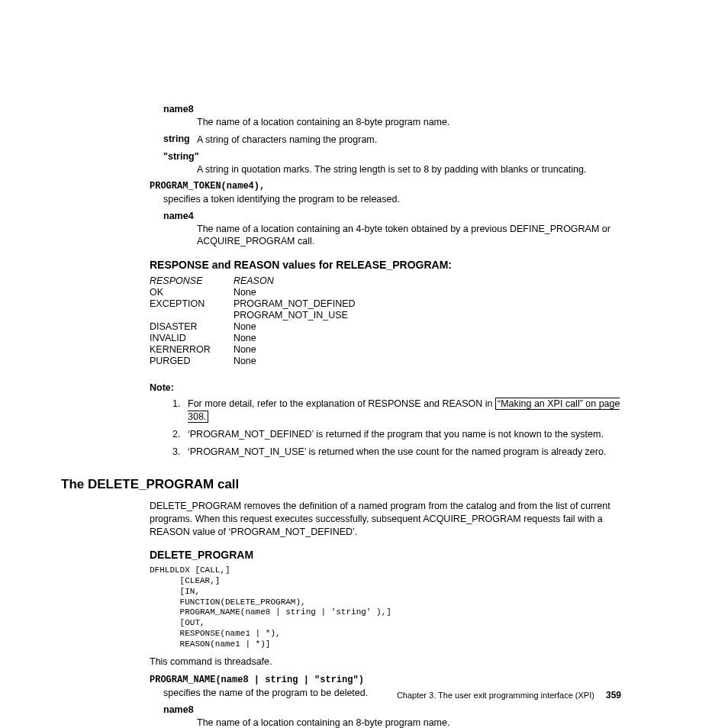  I want to click on term-name8-b: name8, so click(396, 710).